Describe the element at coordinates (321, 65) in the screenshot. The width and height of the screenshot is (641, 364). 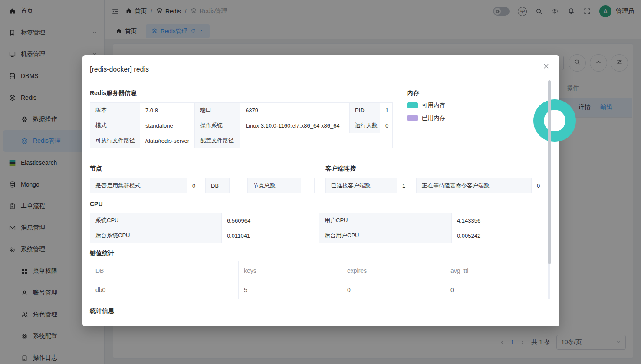
I see `dialog-header: [redis-docker] redis` at that location.